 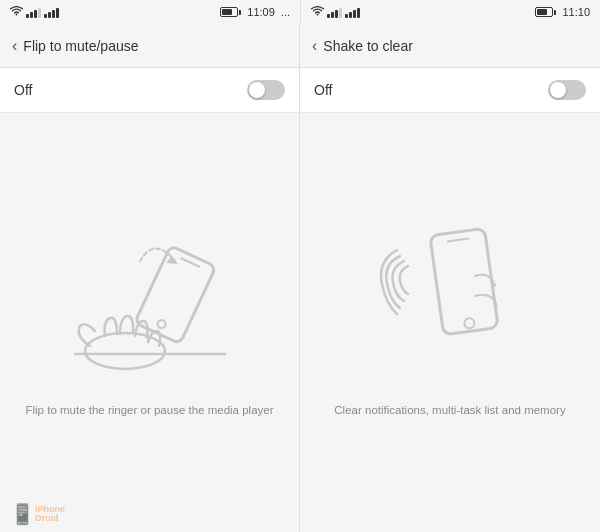 I want to click on watermark-text-block: iPhone Droid, so click(x=50, y=514).